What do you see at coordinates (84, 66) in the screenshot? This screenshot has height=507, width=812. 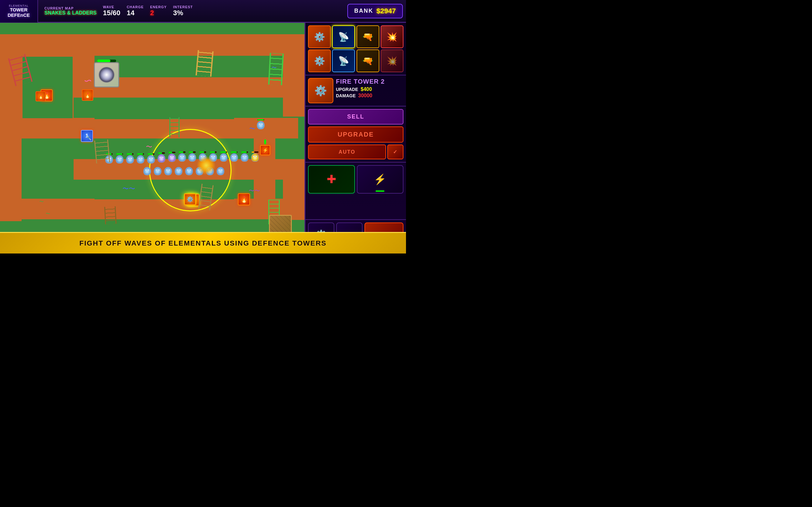 I see `path-v-mid` at bounding box center [84, 66].